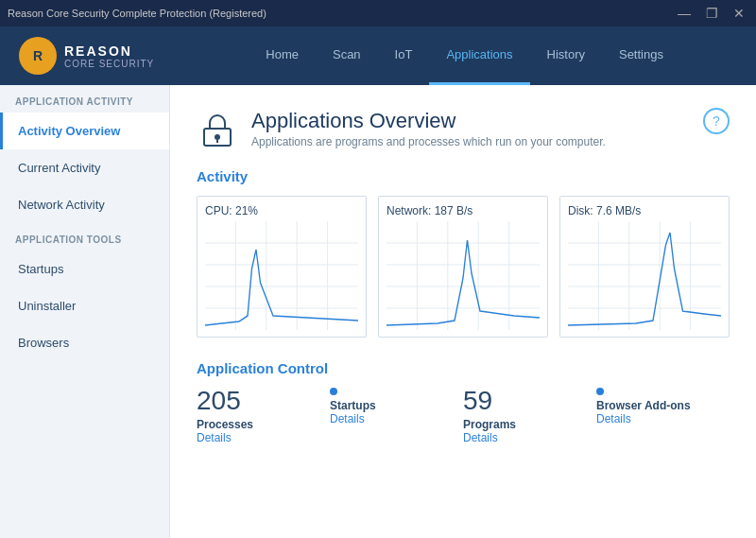 The width and height of the screenshot is (756, 538). I want to click on titlebar-left: Reason Core Security Complete Protection…, so click(137, 13).